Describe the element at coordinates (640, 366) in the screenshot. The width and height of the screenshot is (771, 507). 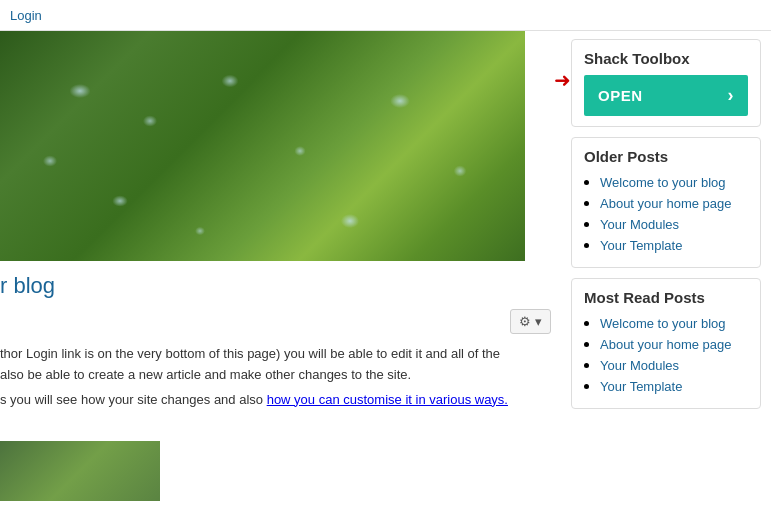
I see `most-read-link-3: Your Modules` at that location.